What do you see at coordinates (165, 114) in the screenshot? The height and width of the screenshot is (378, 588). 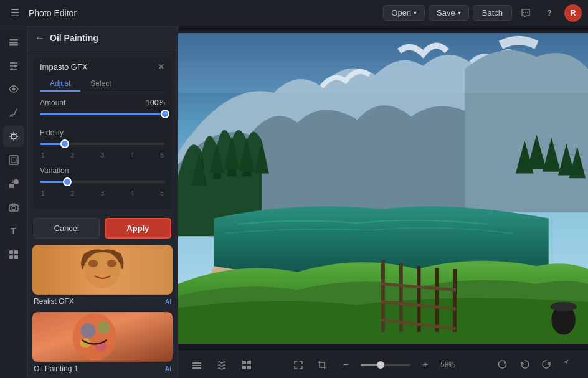 I see `amount-slider-thumb` at bounding box center [165, 114].